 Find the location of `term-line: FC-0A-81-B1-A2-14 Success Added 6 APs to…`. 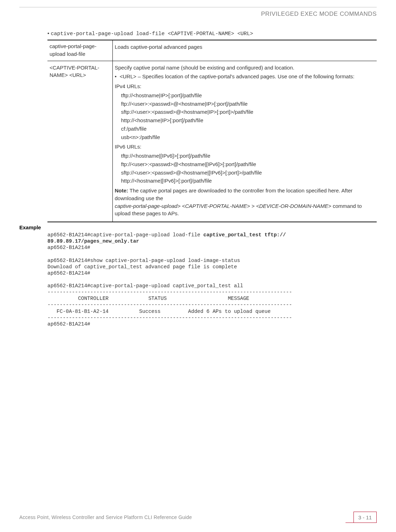

term-line: FC-0A-81-B1-A2-14 Success Added 6 APs to… is located at coordinates (159, 311).